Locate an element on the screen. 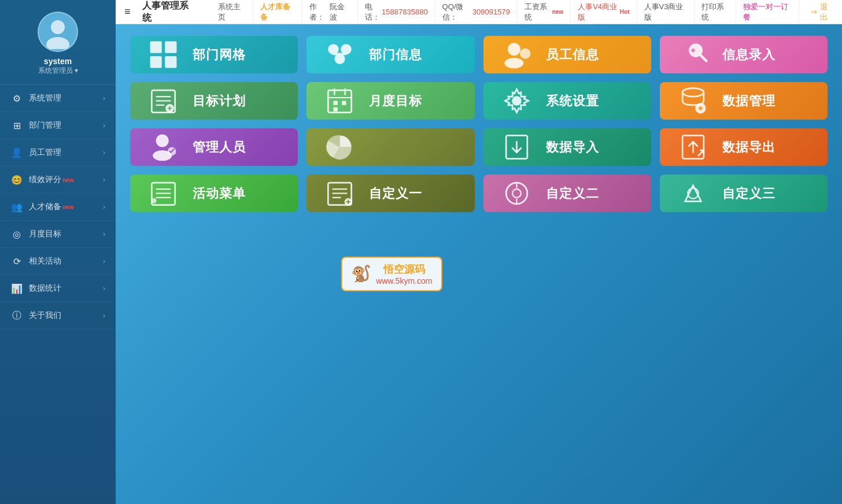  tile-label-custom-three: 自定义三 is located at coordinates (749, 194).